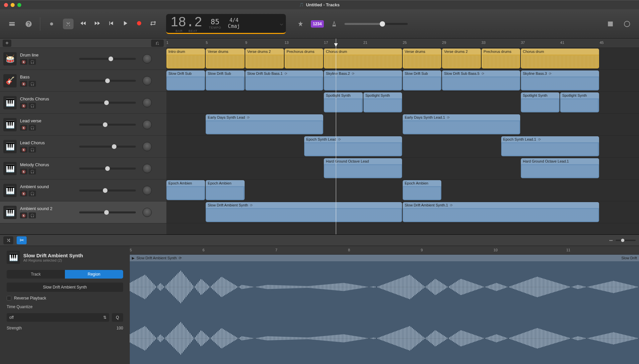  What do you see at coordinates (157, 43) in the screenshot?
I see `automation-toggle-icon: ⎌` at bounding box center [157, 43].